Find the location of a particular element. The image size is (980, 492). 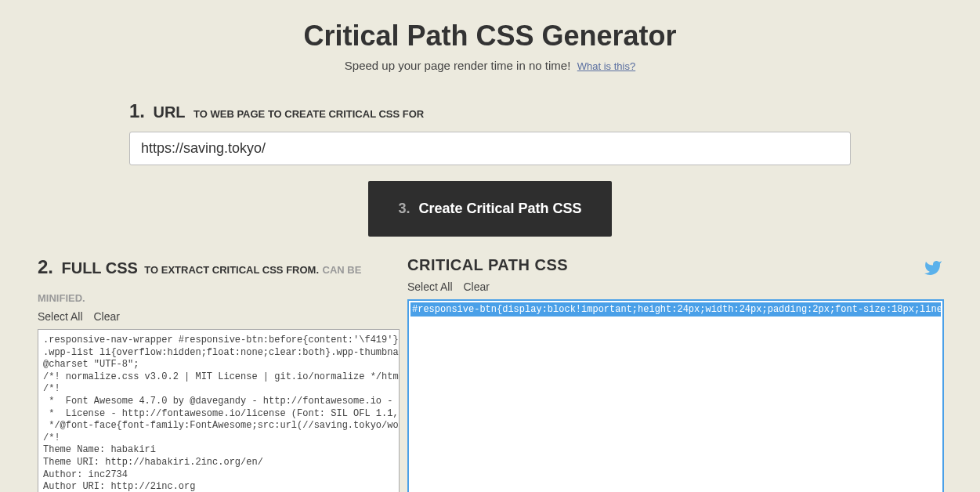

right-select-all-link: Select All is located at coordinates (430, 287).